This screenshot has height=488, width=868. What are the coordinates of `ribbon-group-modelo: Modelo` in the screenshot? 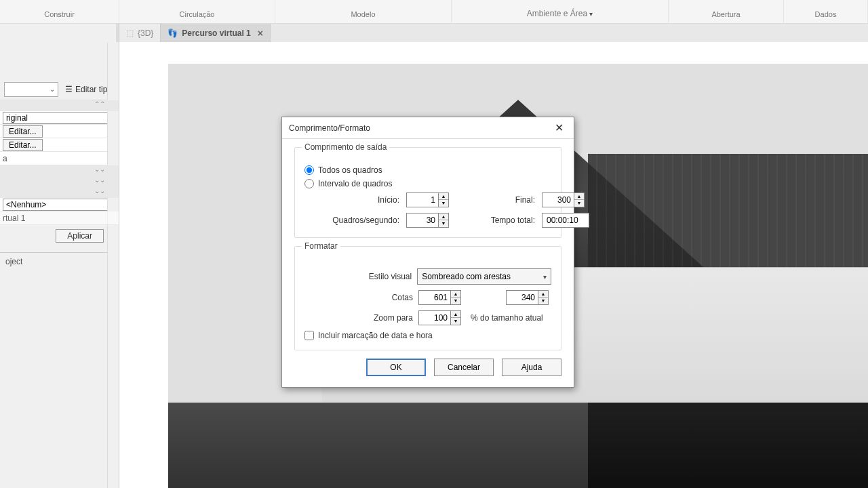 It's located at (363, 12).